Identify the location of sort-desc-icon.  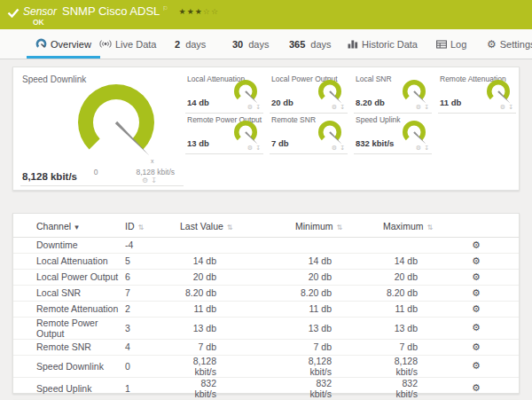
(76, 227).